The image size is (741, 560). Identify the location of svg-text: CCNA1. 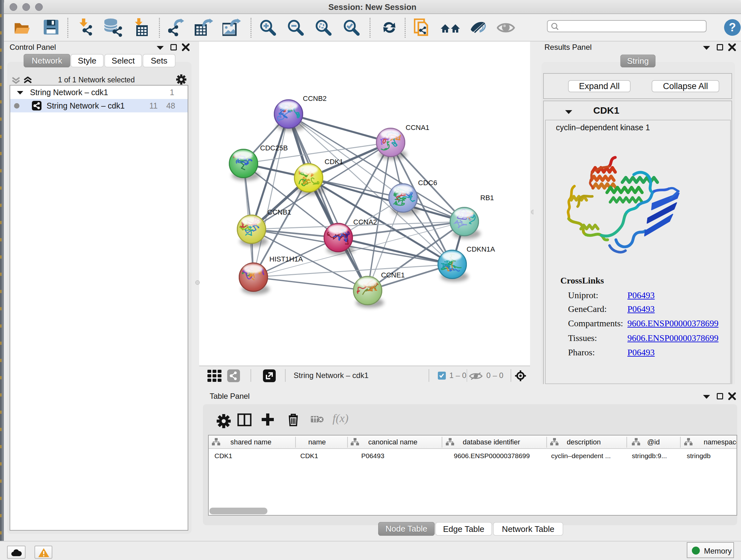
(417, 128).